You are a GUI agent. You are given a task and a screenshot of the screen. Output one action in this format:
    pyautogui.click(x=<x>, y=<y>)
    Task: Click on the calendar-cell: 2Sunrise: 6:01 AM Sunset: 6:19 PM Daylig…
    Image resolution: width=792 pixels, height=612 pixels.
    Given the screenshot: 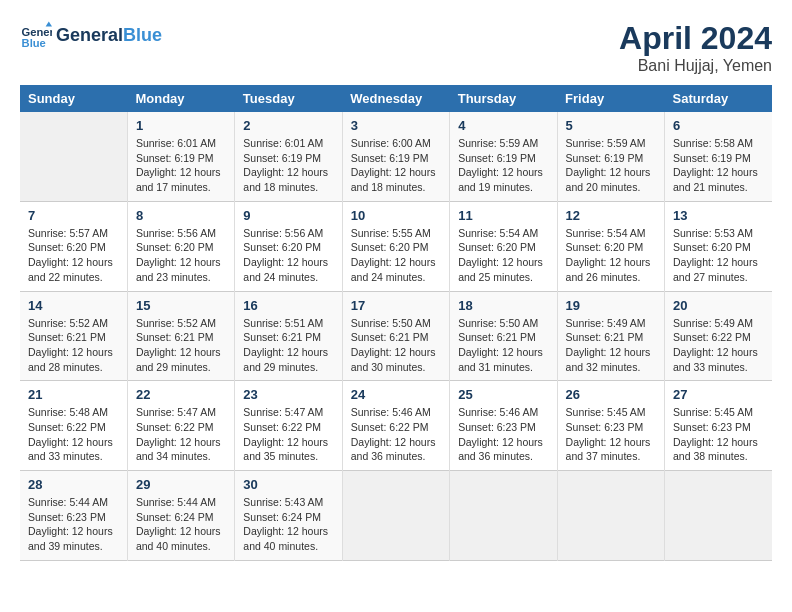 What is the action you would take?
    pyautogui.click(x=288, y=156)
    